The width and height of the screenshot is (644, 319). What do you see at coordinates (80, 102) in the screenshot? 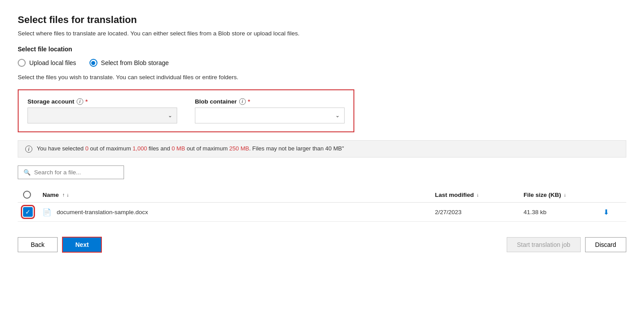
I see `storage-account-info-icon: i` at bounding box center [80, 102].